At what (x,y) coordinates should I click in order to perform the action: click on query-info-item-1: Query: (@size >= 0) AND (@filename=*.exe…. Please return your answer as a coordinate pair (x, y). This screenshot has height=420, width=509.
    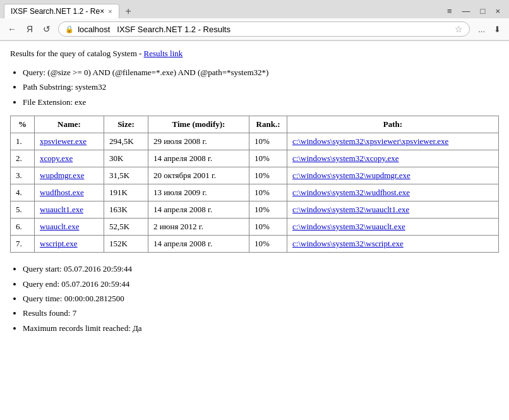
    Looking at the image, I should click on (261, 72).